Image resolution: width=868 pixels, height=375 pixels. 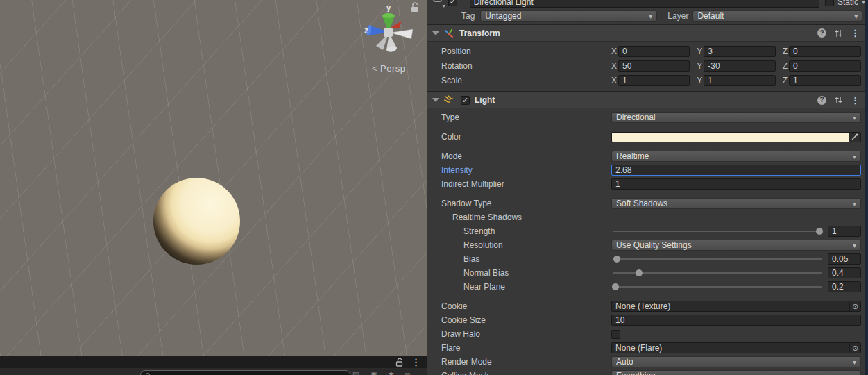 I want to click on rotation-y-field: -30, so click(x=740, y=66).